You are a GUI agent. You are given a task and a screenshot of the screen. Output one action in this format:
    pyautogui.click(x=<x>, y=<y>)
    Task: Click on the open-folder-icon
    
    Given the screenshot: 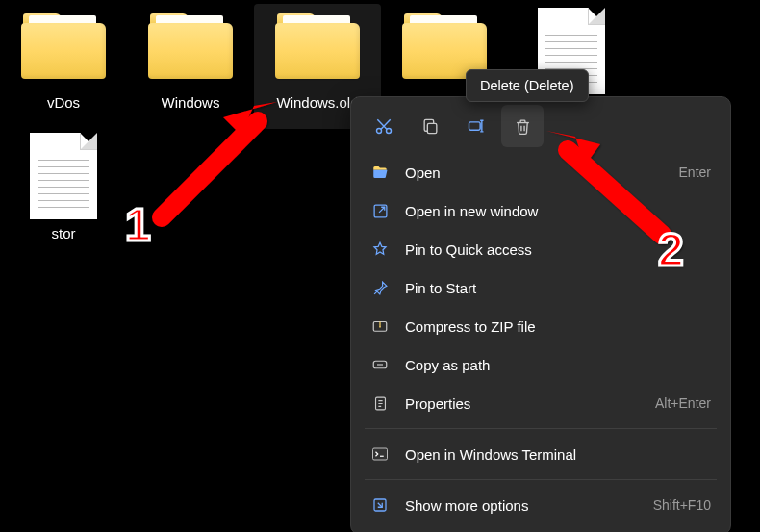 What is the action you would take?
    pyautogui.click(x=380, y=172)
    